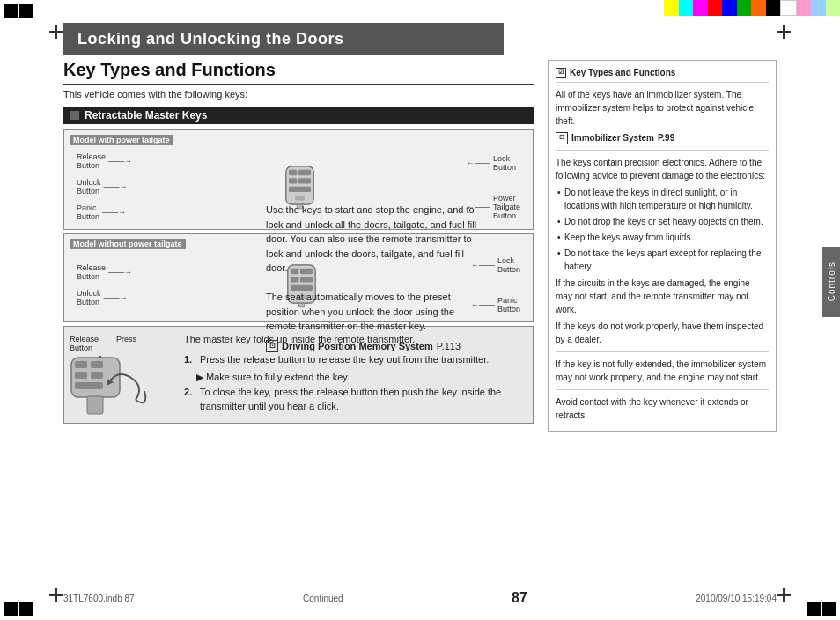  I want to click on bullet-3: Keep the keys away from liquids., so click(662, 238).